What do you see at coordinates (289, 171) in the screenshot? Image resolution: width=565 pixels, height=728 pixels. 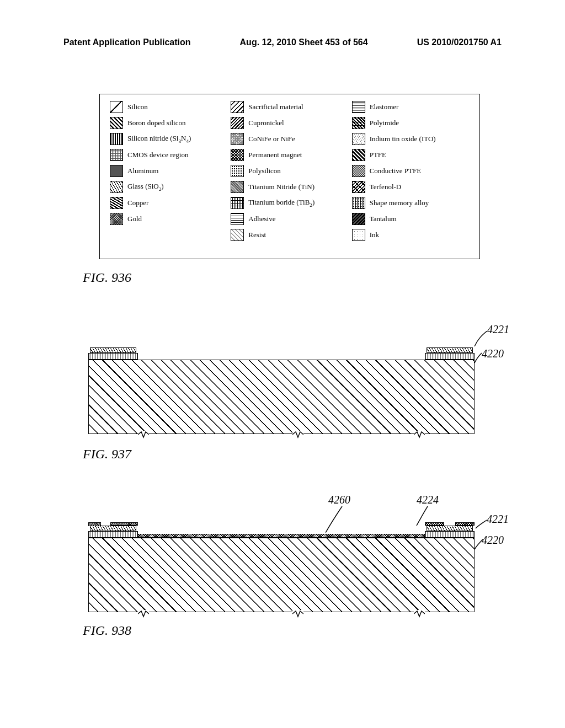 I see `legend-item: Polysilicon` at bounding box center [289, 171].